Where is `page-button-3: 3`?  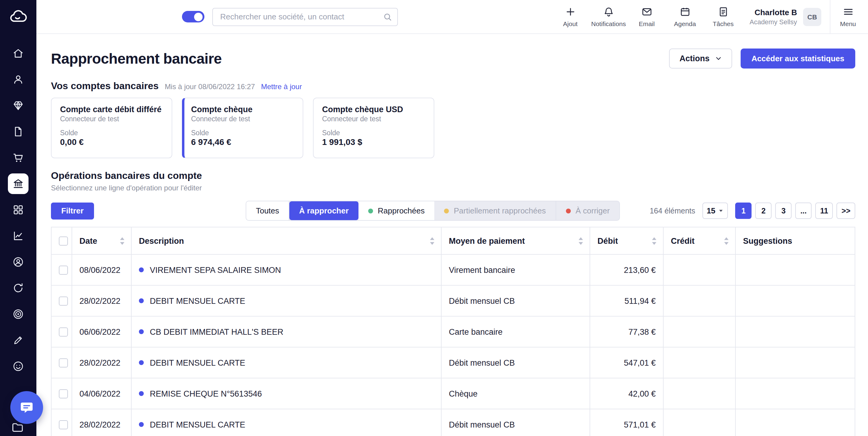 page-button-3: 3 is located at coordinates (783, 211).